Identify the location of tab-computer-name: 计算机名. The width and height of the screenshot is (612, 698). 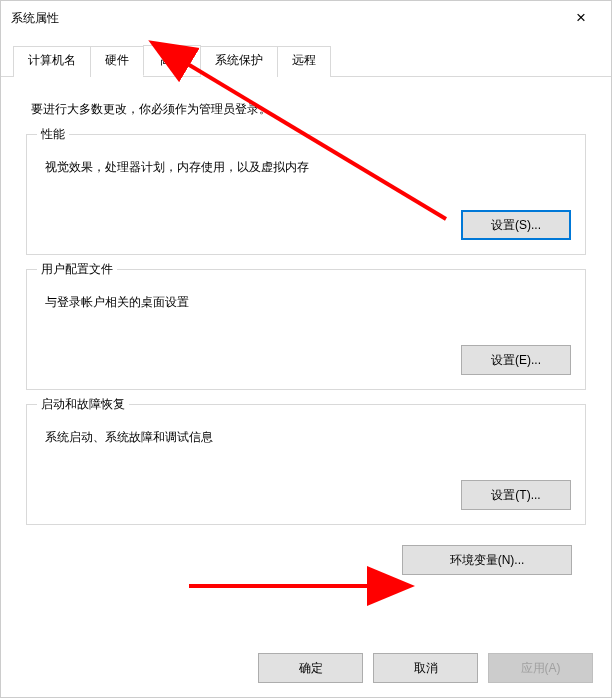
(52, 62).